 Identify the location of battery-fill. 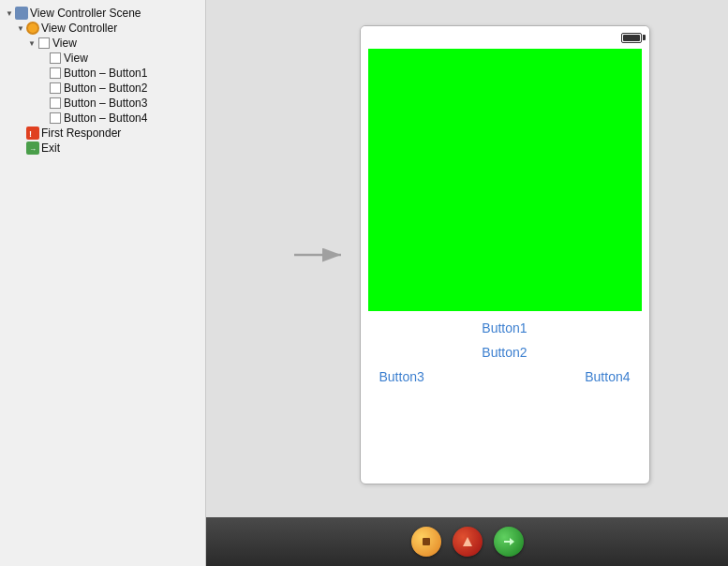
(631, 37).